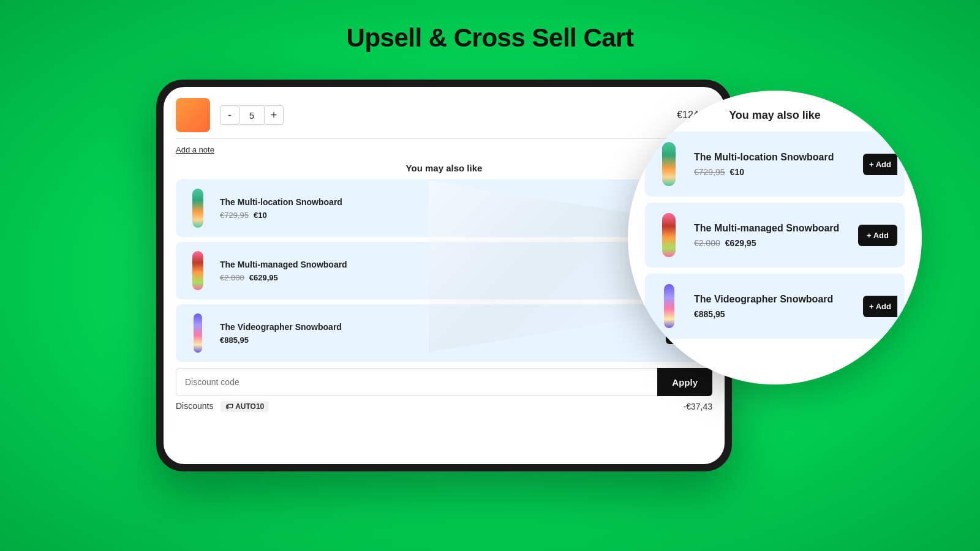 This screenshot has width=980, height=551. Describe the element at coordinates (195, 406) in the screenshot. I see `discounts-label: Discounts` at that location.